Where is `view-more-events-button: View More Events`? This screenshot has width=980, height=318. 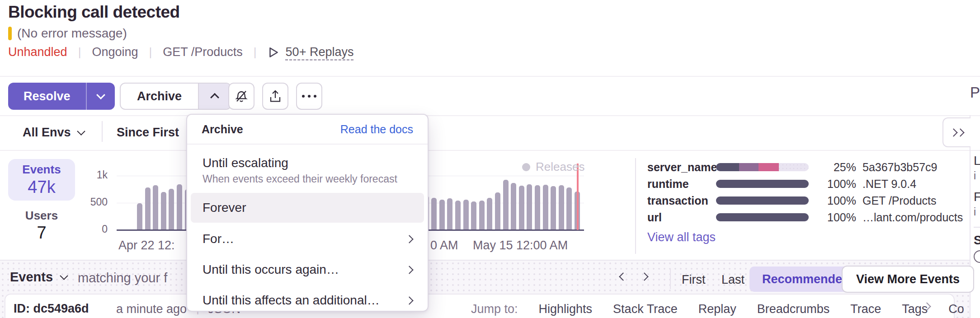
view-more-events-button: View More Events is located at coordinates (908, 279).